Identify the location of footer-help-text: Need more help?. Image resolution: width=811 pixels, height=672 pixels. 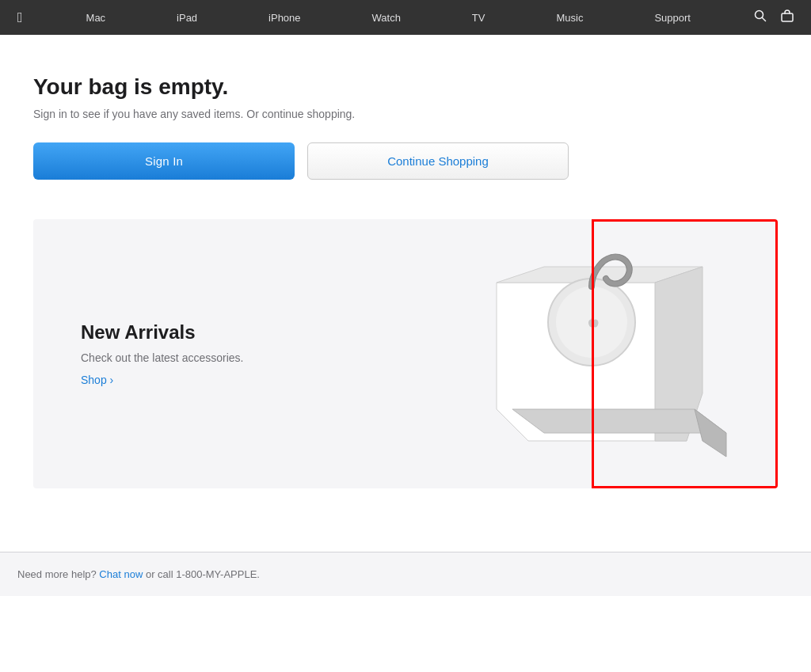
(57, 575).